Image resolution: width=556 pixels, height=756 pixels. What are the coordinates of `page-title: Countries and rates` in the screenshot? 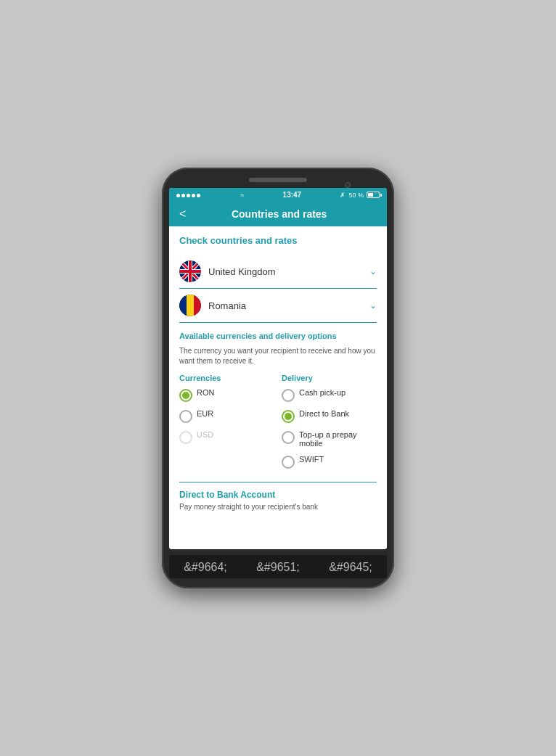 It's located at (279, 214).